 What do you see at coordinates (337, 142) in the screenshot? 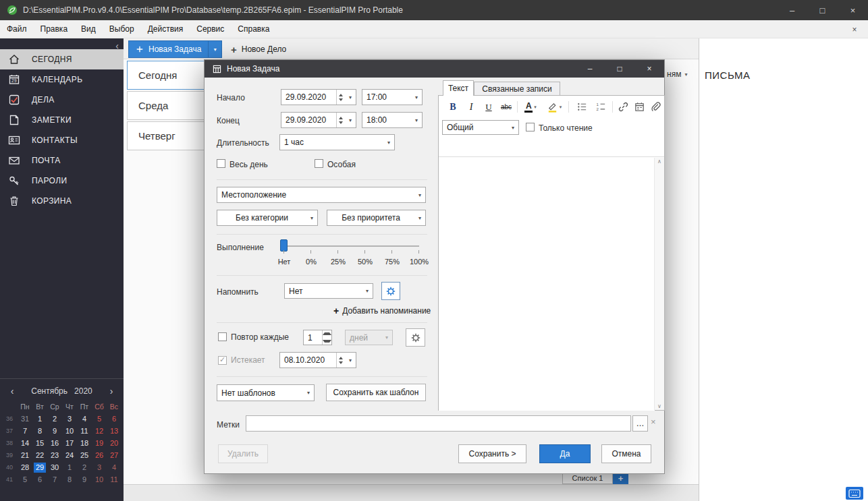
I see `duration-select: 1 час ▾` at bounding box center [337, 142].